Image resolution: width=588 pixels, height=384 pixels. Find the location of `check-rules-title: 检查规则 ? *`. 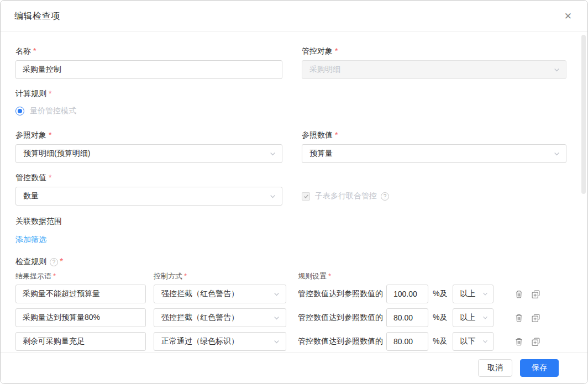

check-rules-title: 检查规则 ? * is located at coordinates (291, 262).